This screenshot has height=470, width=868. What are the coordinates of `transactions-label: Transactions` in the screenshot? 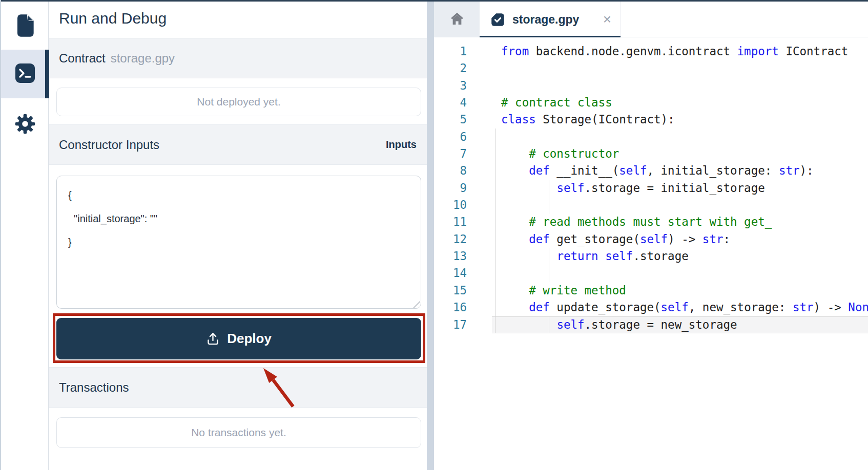 It's located at (94, 388).